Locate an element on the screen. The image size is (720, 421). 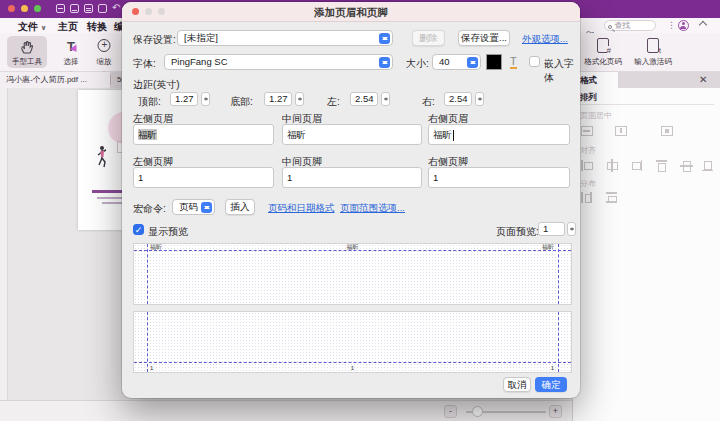
macro-select: 页码 is located at coordinates (194, 207).